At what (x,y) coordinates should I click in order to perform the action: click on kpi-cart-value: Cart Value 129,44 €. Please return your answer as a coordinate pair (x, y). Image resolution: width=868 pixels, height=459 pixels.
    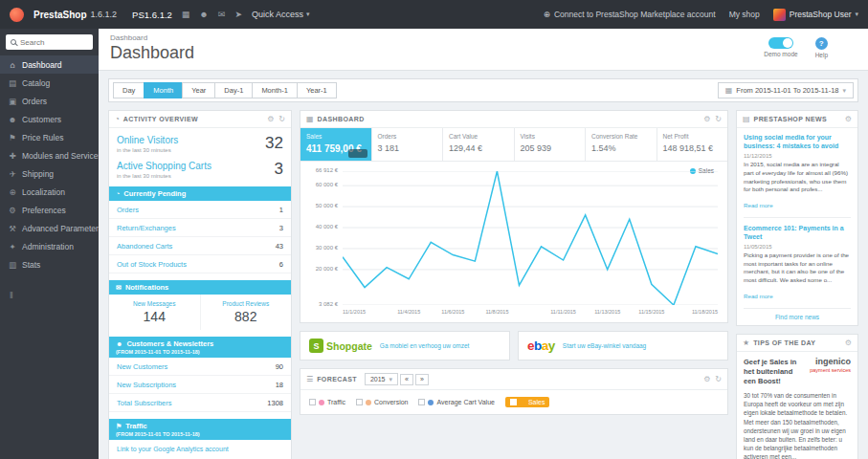
    Looking at the image, I should click on (479, 144).